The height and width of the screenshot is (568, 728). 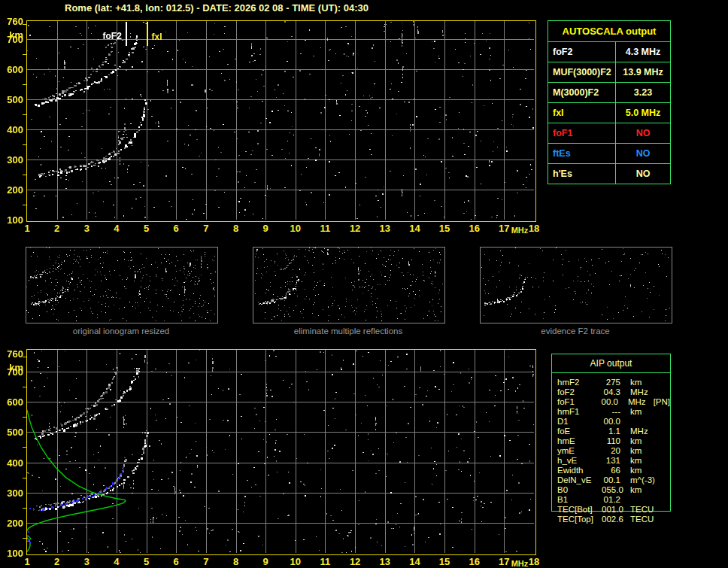 I want to click on table-row: foF24.3 MHz, so click(x=609, y=51).